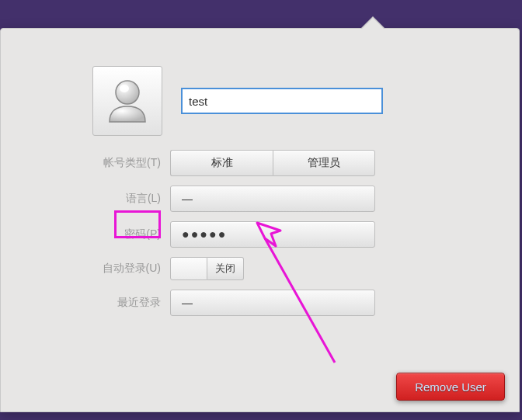 The height and width of the screenshot is (420, 522). What do you see at coordinates (221, 163) in the screenshot?
I see `account-type-standard: 标准` at bounding box center [221, 163].